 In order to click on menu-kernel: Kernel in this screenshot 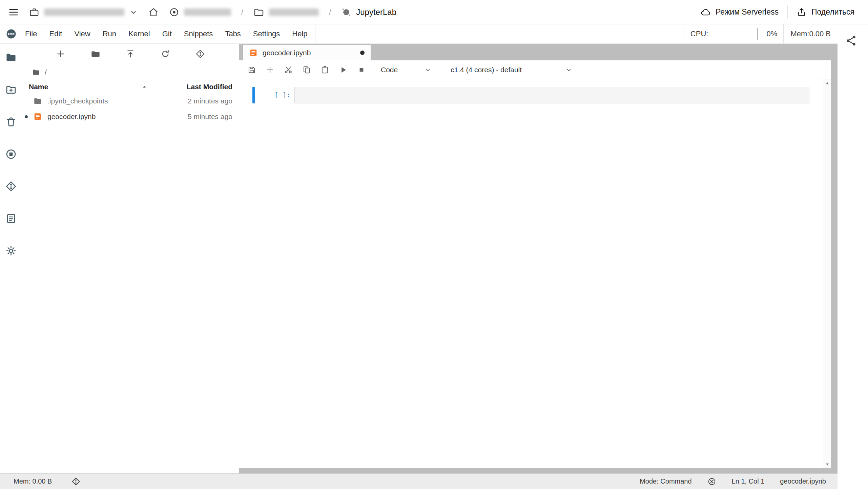, I will do `click(139, 34)`.